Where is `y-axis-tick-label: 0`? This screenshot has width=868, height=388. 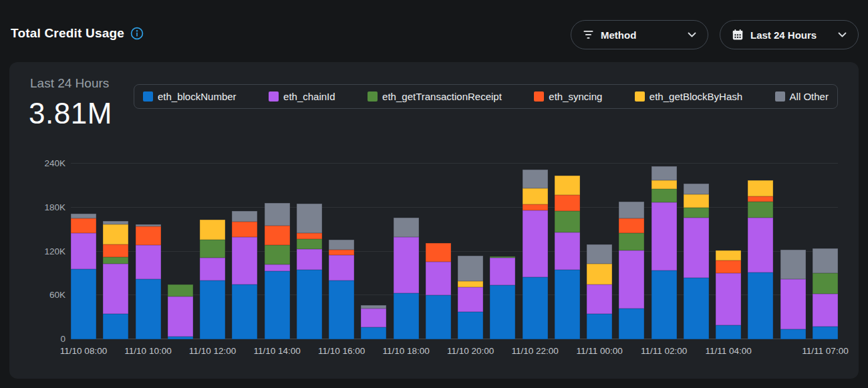 y-axis-tick-label: 0 is located at coordinates (42, 339).